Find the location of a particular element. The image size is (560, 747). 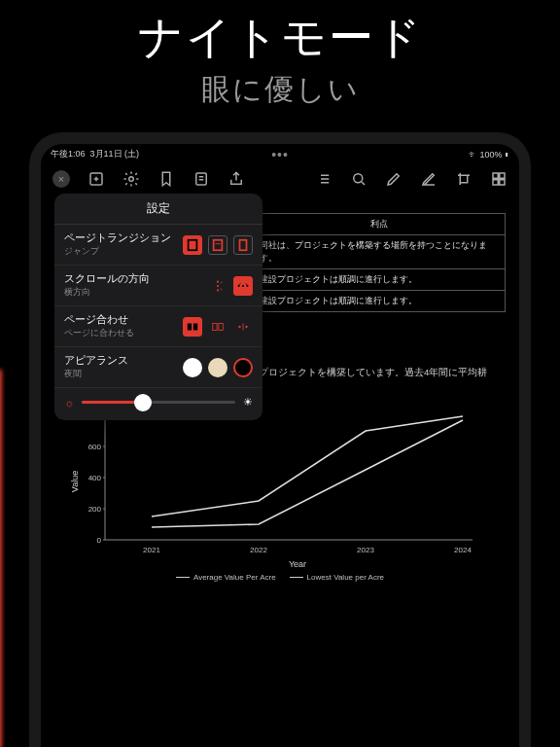

status-dots: ••• is located at coordinates (280, 155).